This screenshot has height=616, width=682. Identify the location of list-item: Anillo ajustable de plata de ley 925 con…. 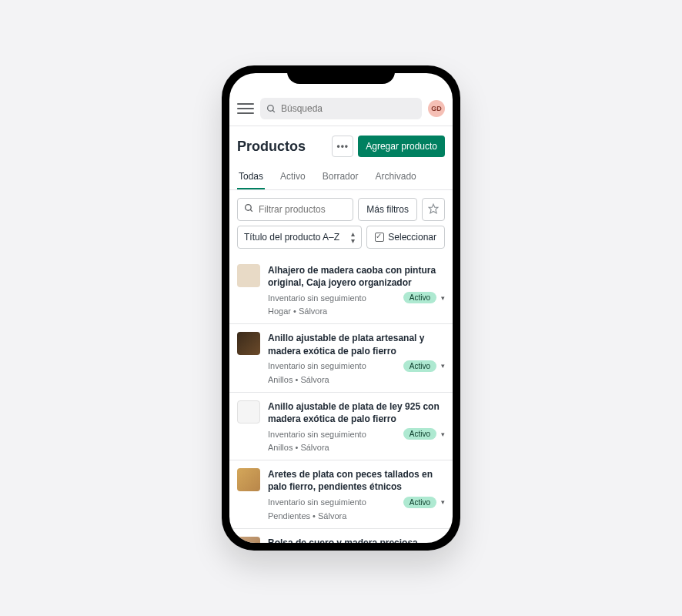
(341, 426).